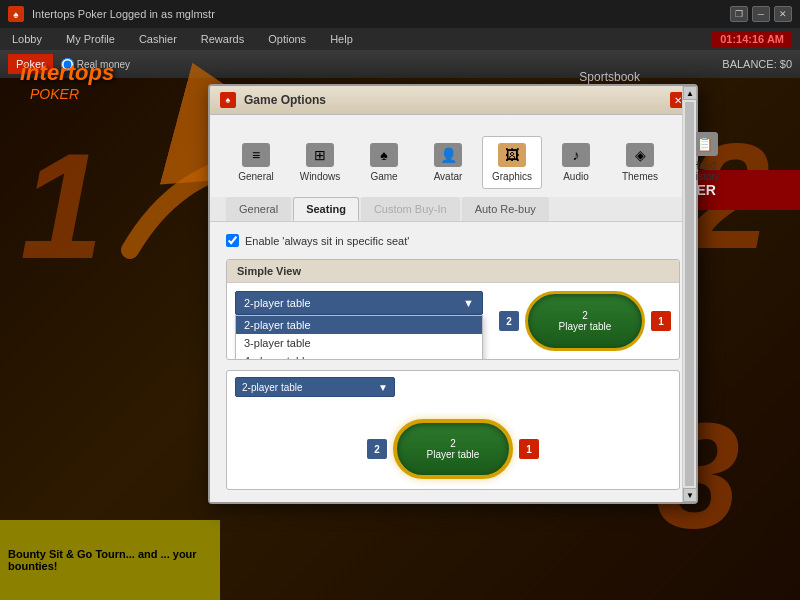  Describe the element at coordinates (453, 310) in the screenshot. I see `simple-view-box-1: Simple View 2-player table ▼ 2-player ta…` at that location.